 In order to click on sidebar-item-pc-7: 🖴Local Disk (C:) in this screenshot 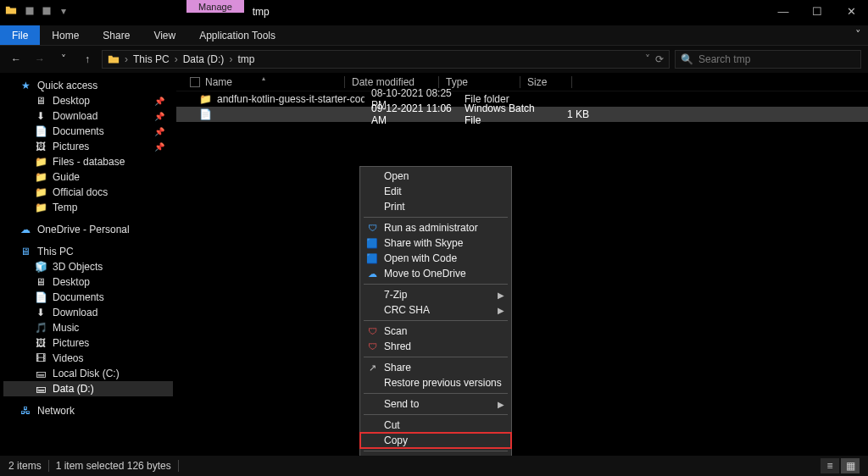, I will do `click(88, 374)`.